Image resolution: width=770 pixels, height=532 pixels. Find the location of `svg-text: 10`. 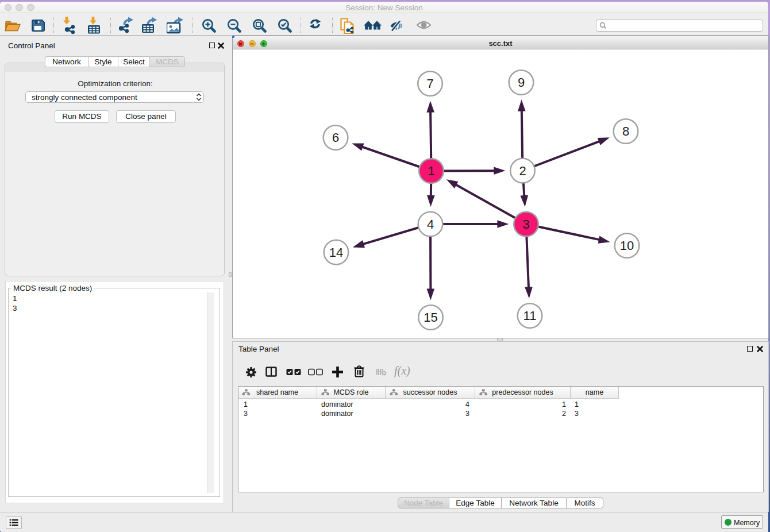

svg-text: 10 is located at coordinates (627, 246).